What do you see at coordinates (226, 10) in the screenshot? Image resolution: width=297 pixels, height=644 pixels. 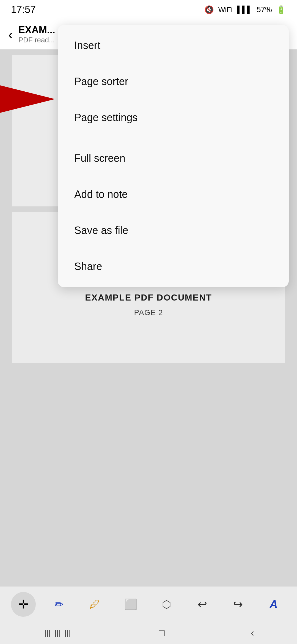 I see `wifi-icon: WiFi` at bounding box center [226, 10].